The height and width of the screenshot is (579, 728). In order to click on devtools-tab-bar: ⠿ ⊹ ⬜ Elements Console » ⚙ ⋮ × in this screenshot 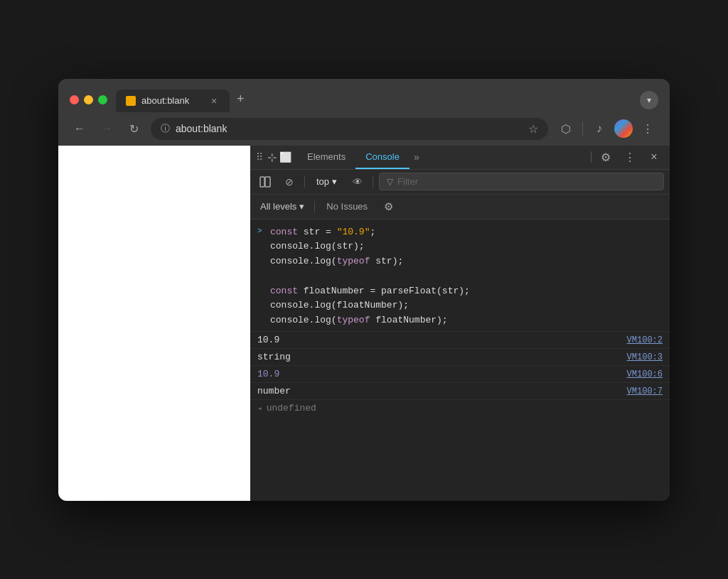, I will do `click(460, 158)`.